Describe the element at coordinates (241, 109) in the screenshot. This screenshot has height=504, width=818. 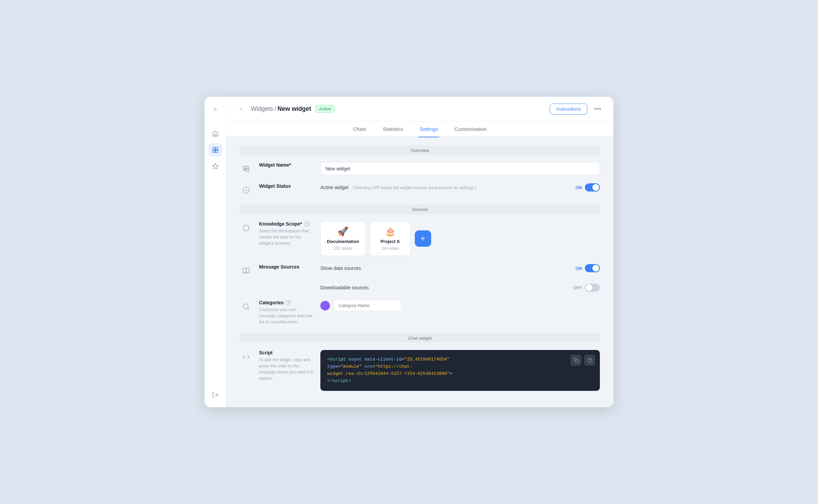
I see `back-button: ←` at that location.